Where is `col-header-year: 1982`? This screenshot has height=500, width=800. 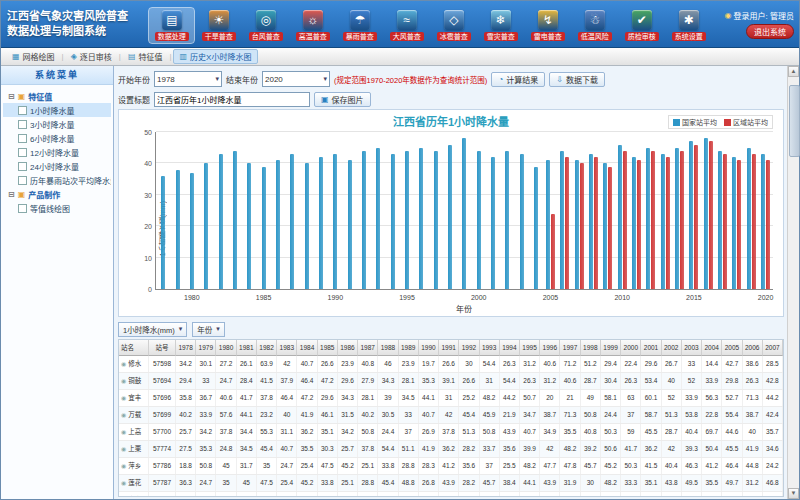 col-header-year: 1982 is located at coordinates (267, 348).